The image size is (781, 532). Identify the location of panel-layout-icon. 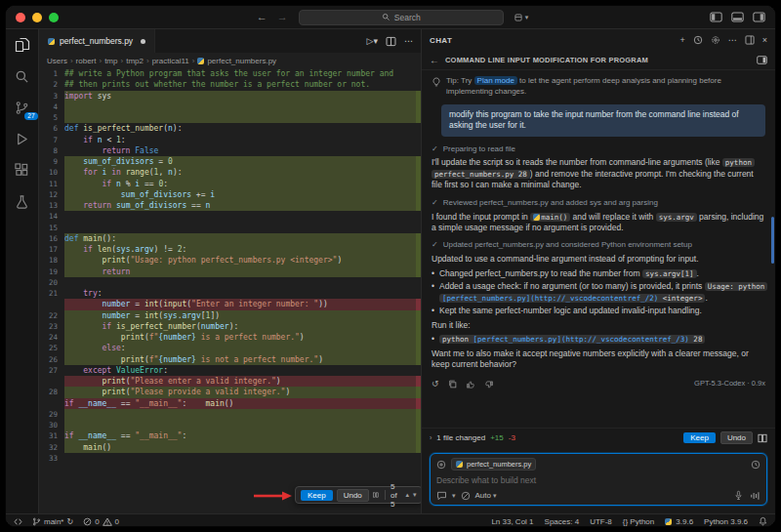
(761, 61).